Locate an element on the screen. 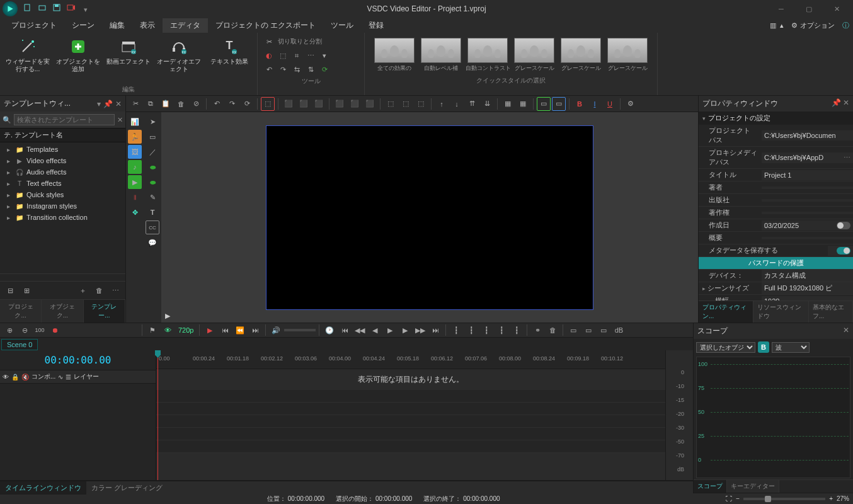  collapse-icon: ⊟ is located at coordinates (10, 290).